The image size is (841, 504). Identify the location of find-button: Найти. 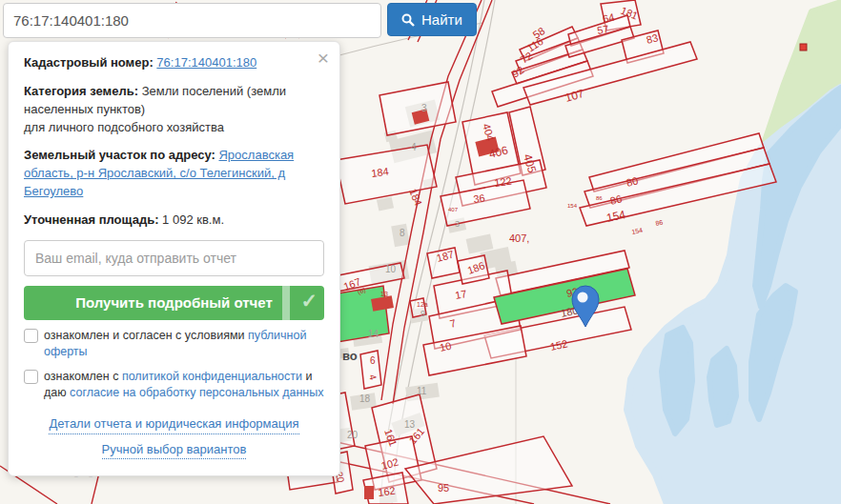
(432, 19).